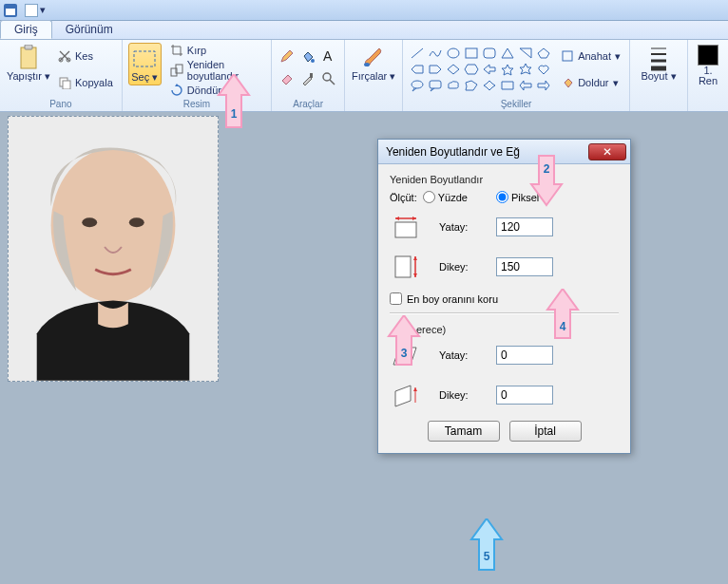 The height and width of the screenshot is (584, 728). Describe the element at coordinates (329, 79) in the screenshot. I see `tool-magnifier` at that location.